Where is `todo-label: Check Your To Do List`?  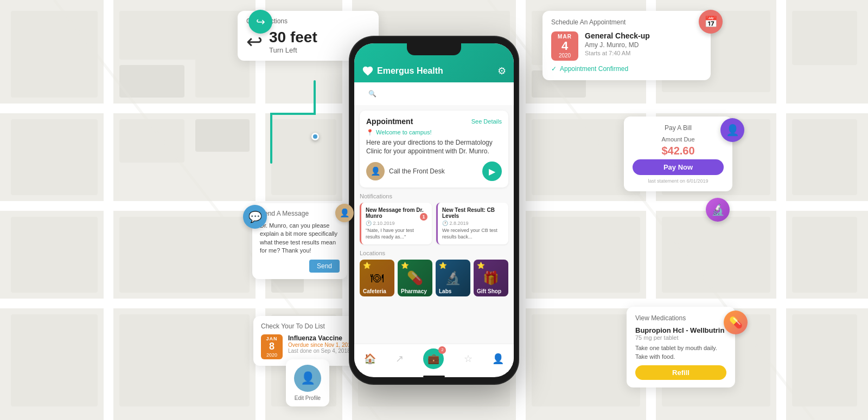 todo-label: Check Your To Do List is located at coordinates (308, 326).